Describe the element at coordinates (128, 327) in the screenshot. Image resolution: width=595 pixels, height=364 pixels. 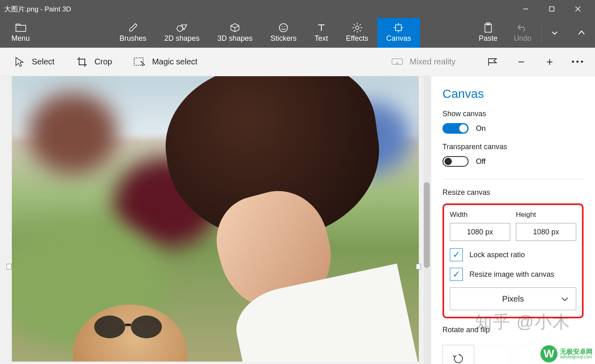
I see `sunglasses-icon` at that location.